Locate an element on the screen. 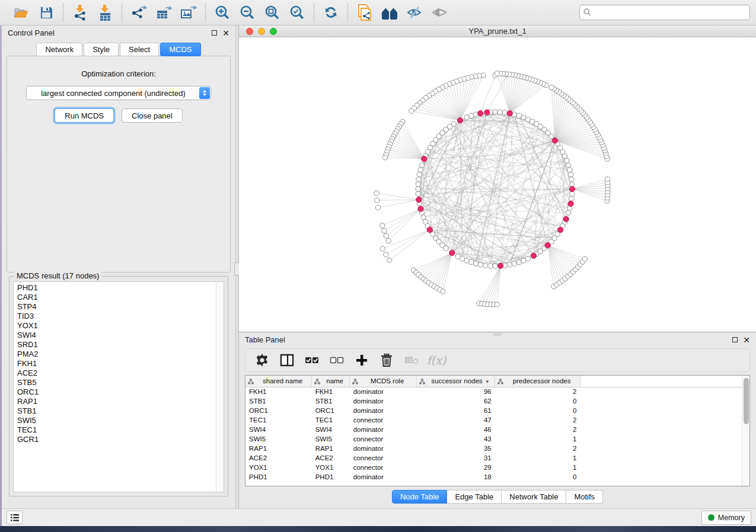 The width and height of the screenshot is (756, 532). delete-column-icon is located at coordinates (387, 360).